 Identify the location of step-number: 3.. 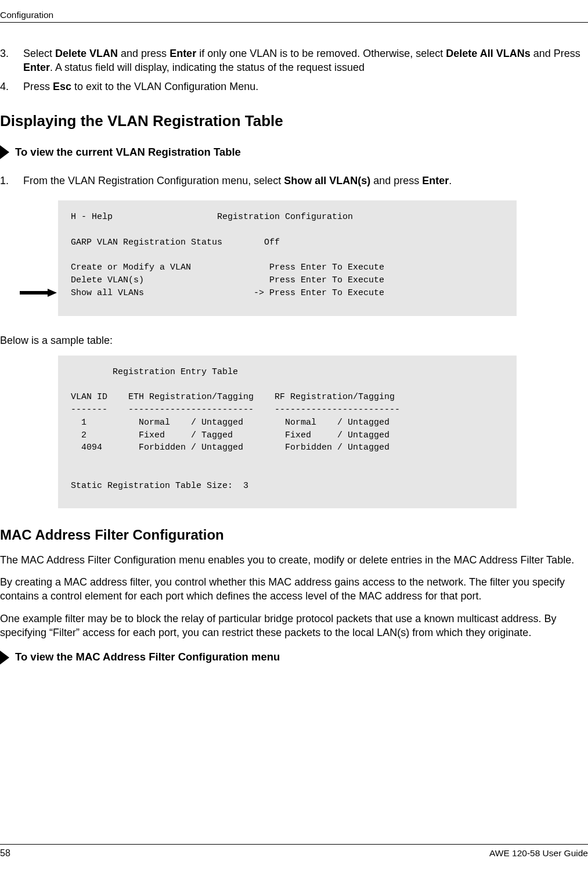
(5, 53).